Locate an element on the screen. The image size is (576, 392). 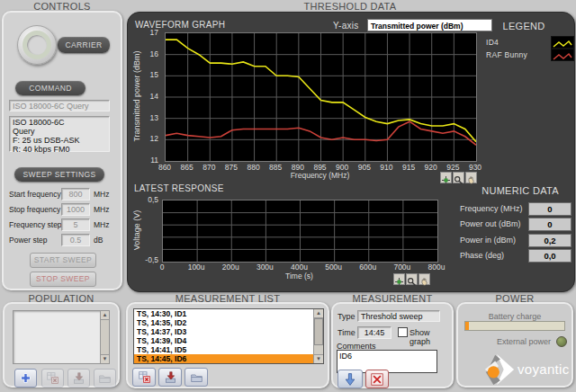
latest-response-plot is located at coordinates (301, 231).